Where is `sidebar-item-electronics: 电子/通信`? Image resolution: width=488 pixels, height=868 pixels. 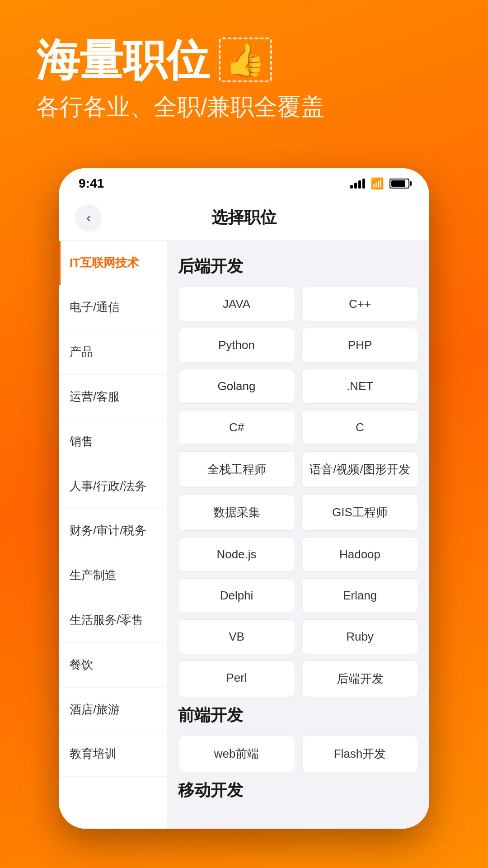
sidebar-item-electronics: 电子/通信 is located at coordinates (113, 307).